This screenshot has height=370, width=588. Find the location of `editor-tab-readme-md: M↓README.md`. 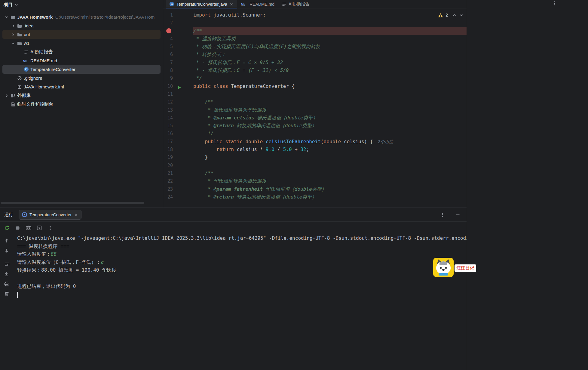

editor-tab-readme-md: M↓README.md is located at coordinates (258, 4).